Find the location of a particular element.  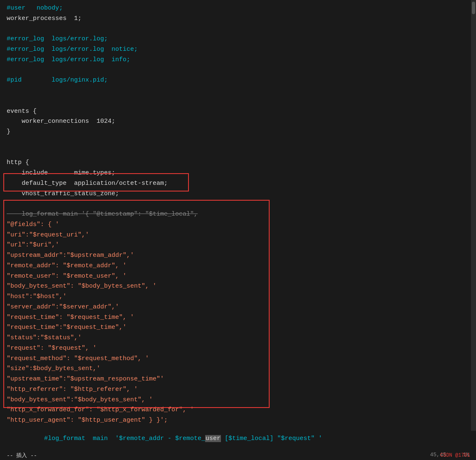

code-line-21: log_format main '{ "@timestamp": "$time_… is located at coordinates (238, 215).